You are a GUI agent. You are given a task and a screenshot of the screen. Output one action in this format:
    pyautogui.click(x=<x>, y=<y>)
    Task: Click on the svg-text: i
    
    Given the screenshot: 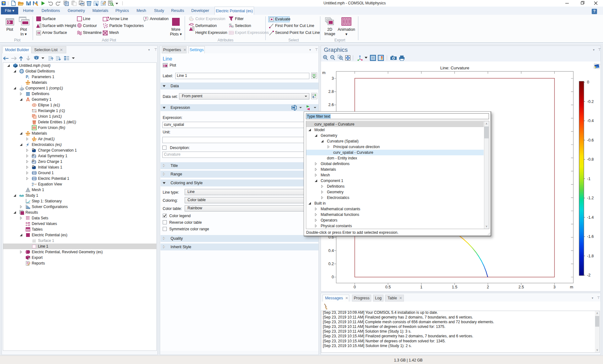 What is the action you would take?
    pyautogui.click(x=29, y=78)
    